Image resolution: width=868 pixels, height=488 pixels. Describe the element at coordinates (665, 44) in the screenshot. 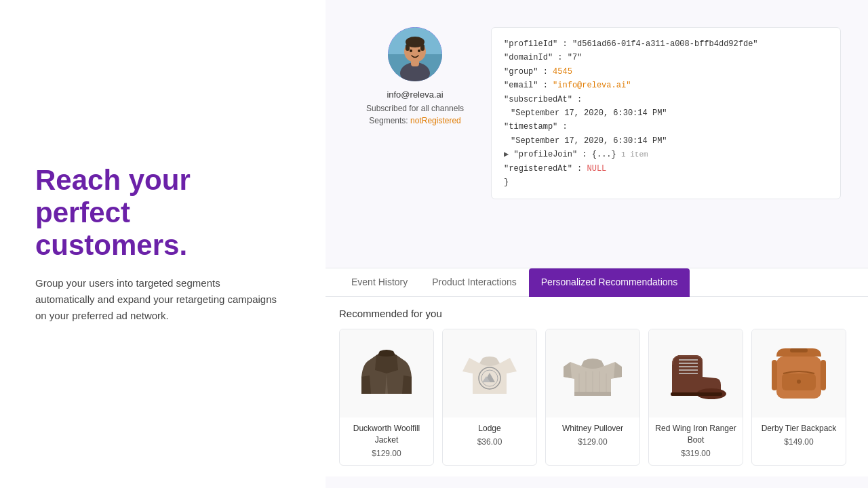

I see `json-profileId-val: "d561ad66-01f4-a311-a008-bffb4dd92fde"` at that location.